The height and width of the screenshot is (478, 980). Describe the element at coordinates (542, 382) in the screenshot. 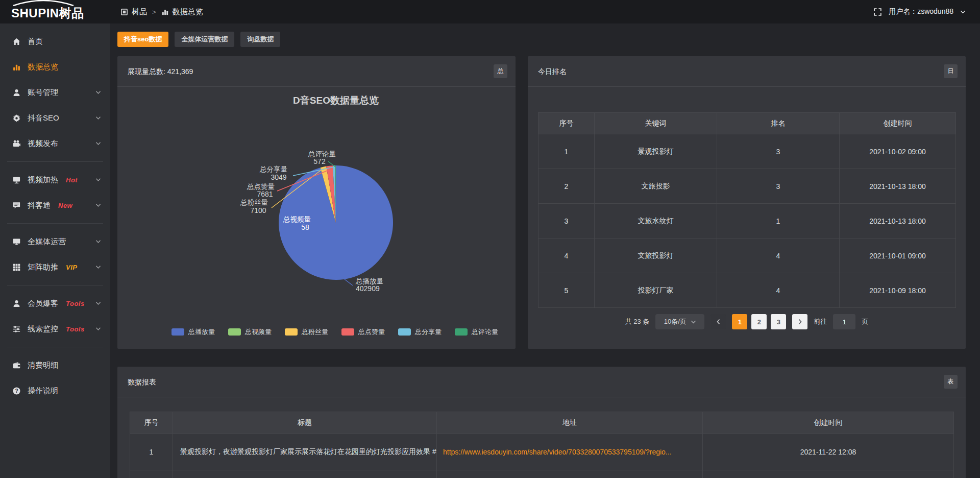

I see `report-panel-header: 数据报表` at that location.